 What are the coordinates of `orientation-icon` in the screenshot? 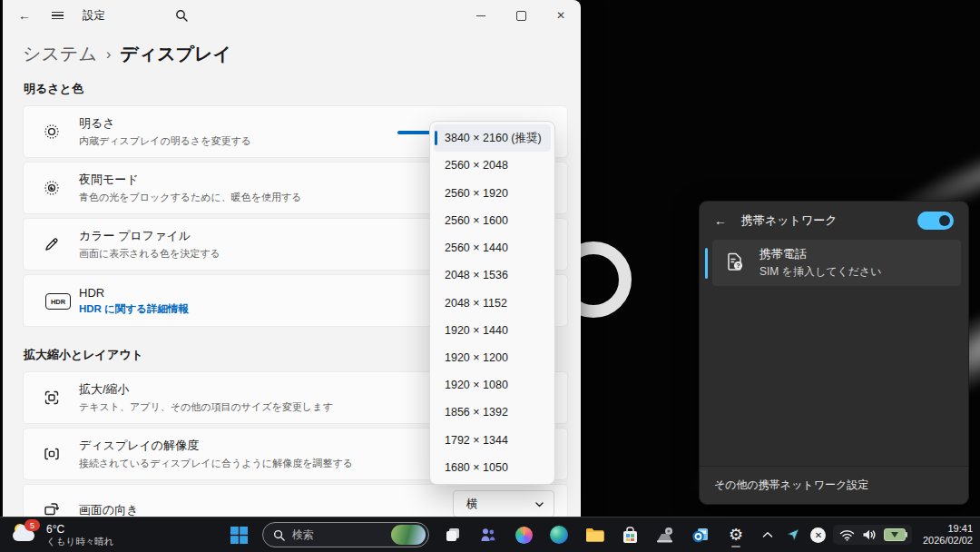 It's located at (52, 509).